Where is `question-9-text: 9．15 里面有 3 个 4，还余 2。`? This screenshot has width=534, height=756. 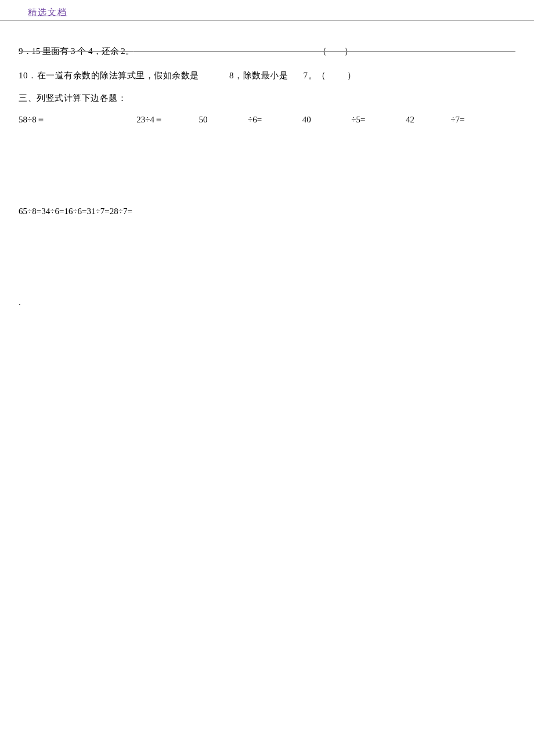 question-9-text: 9．15 里面有 3 个 4，还余 2。 is located at coordinates (77, 51).